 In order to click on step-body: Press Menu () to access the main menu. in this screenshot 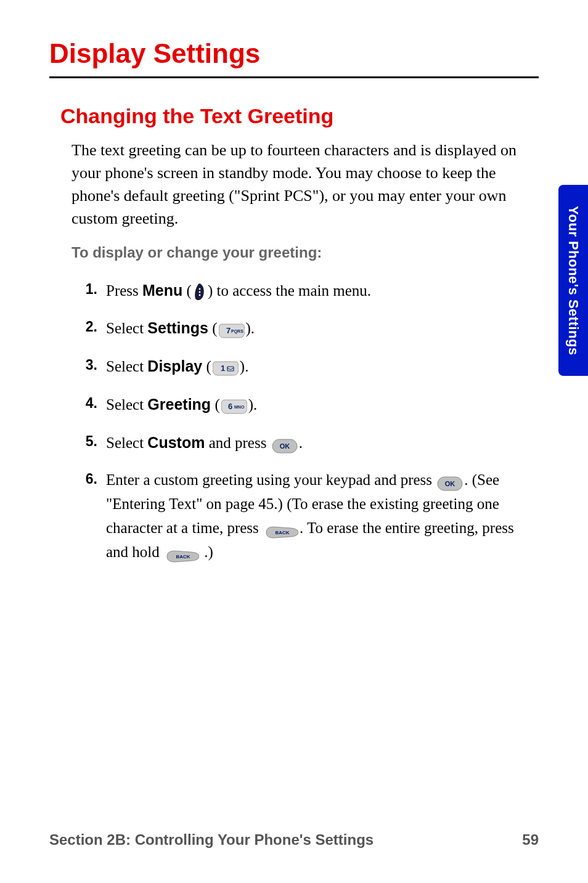, I will do `click(322, 291)`.